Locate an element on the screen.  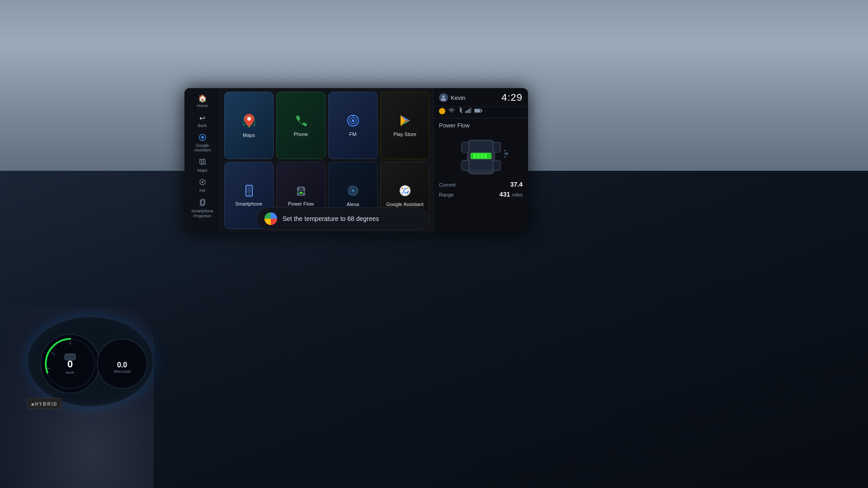
sidebar-label-smartphone-projection: Smartphone Projection is located at coordinates (203, 214).